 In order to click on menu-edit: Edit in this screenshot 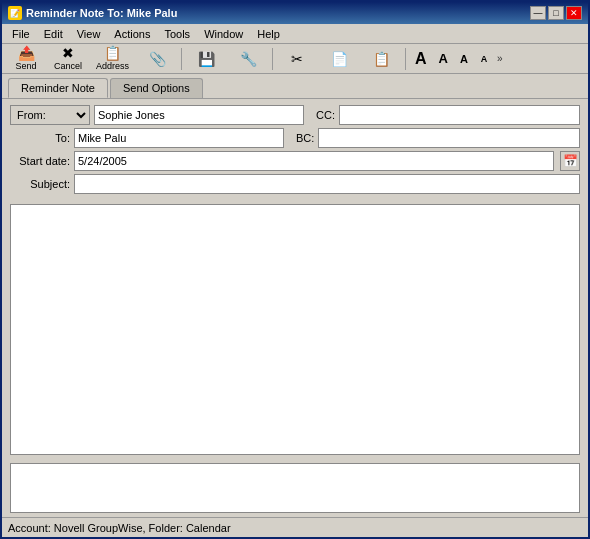, I will do `click(54, 34)`.